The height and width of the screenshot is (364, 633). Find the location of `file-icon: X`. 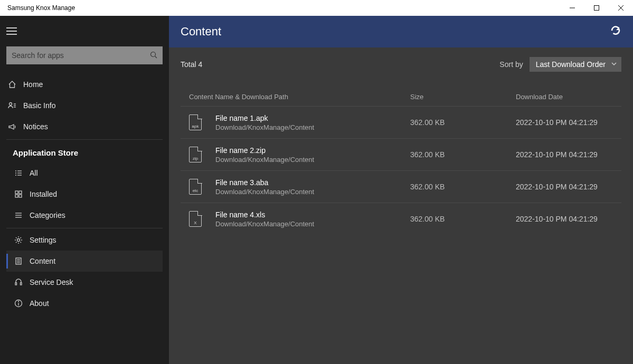

file-icon: X is located at coordinates (202, 219).